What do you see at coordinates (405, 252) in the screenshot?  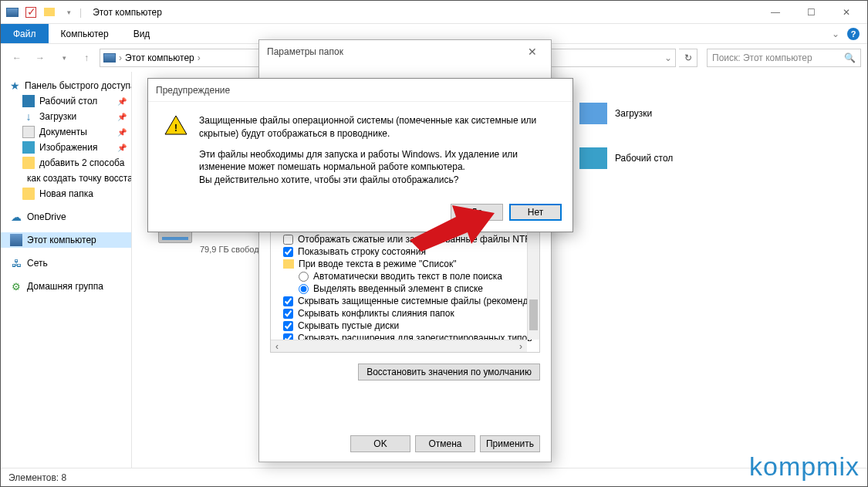 I see `option-row: Показывать строку состояния` at bounding box center [405, 252].